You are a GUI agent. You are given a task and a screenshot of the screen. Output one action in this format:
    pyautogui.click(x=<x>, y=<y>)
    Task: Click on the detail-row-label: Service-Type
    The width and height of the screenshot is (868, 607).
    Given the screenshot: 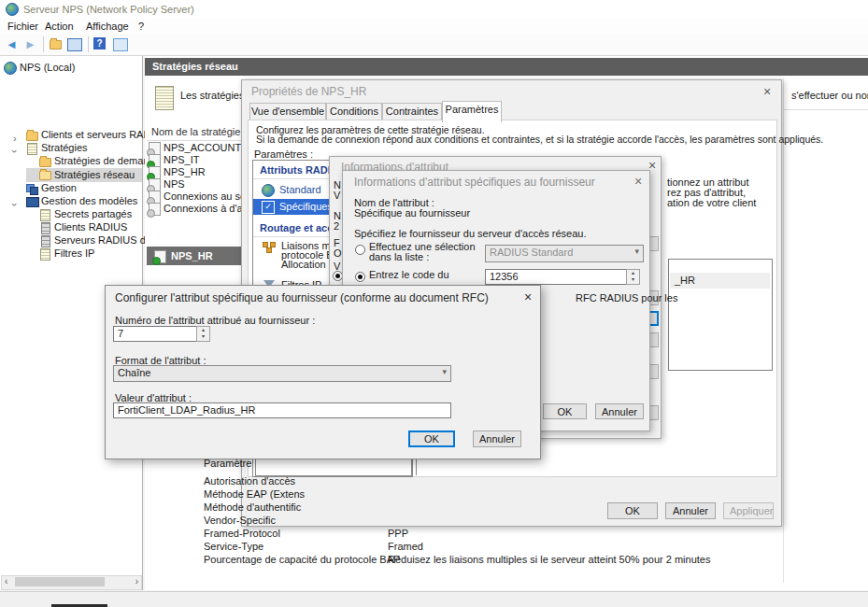 What is the action you would take?
    pyautogui.click(x=234, y=547)
    